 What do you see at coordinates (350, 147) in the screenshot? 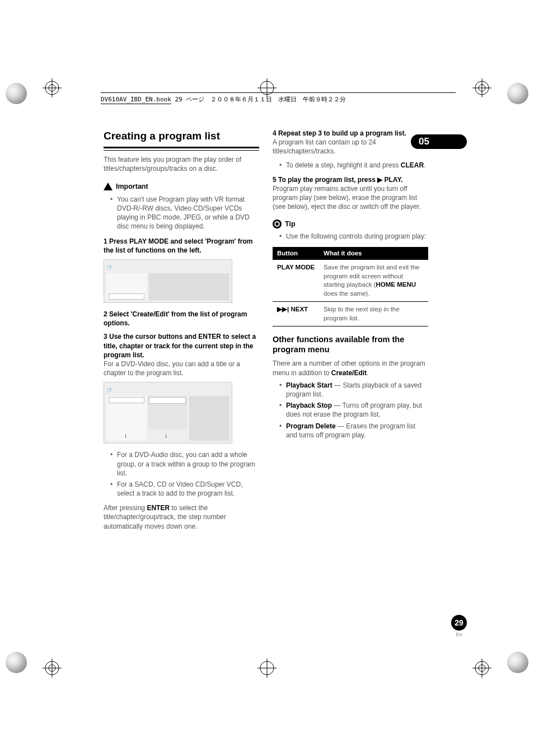
I see `step-body: A program list can contain up to 24 titl…` at bounding box center [350, 147].